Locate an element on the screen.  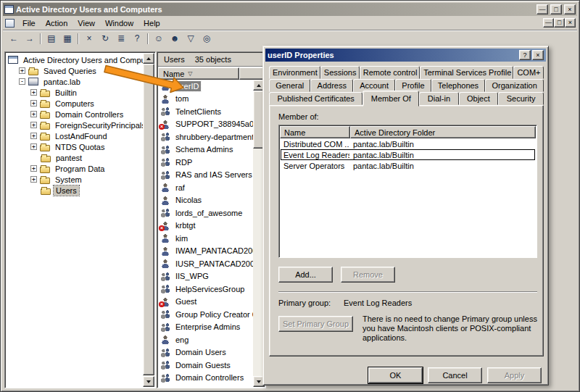
member-of-column-headers: Name Active Directory Folder is located at coordinates (407, 132).